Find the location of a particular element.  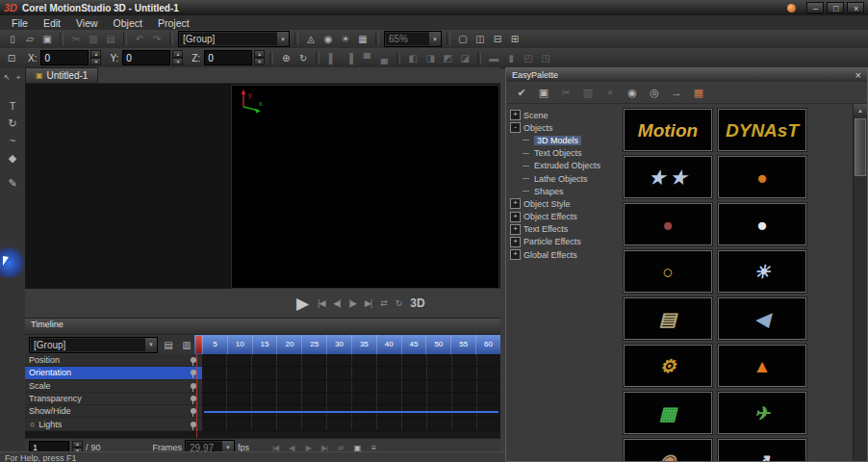

layout-h-split-button: ⊟ is located at coordinates (498, 38).